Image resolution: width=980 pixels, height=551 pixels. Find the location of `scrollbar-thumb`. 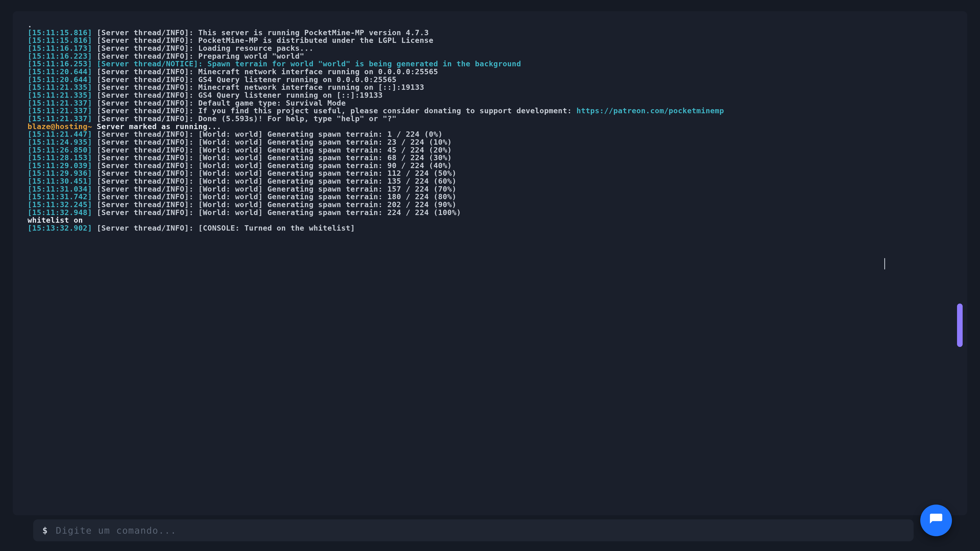

scrollbar-thumb is located at coordinates (960, 325).